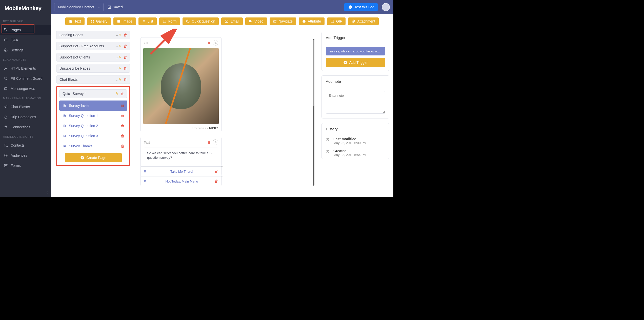 Image resolution: width=644 pixels, height=320 pixels. I want to click on quick-reply-2: ⇅ 🗎 Not Today, Main Menu 🗑, so click(181, 181).